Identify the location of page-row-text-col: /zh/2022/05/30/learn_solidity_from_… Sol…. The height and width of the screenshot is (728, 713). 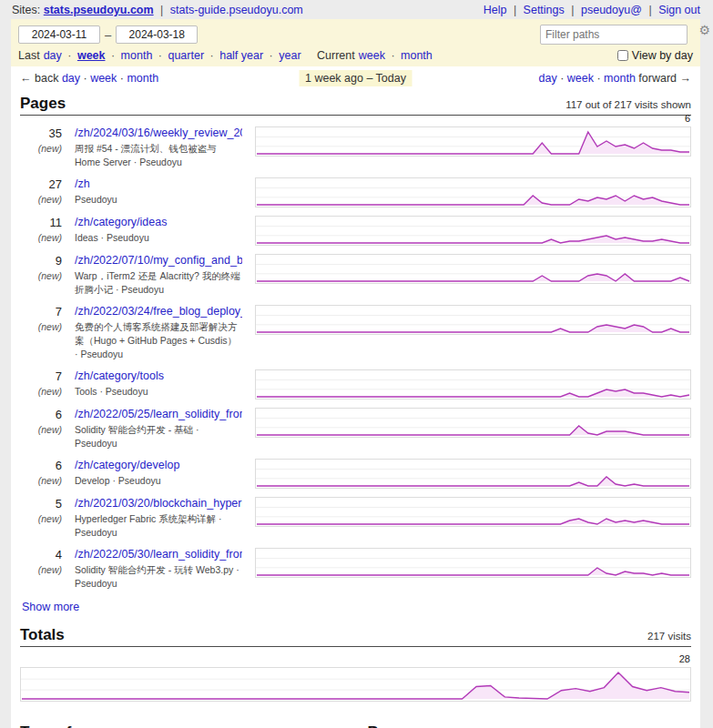
(158, 570).